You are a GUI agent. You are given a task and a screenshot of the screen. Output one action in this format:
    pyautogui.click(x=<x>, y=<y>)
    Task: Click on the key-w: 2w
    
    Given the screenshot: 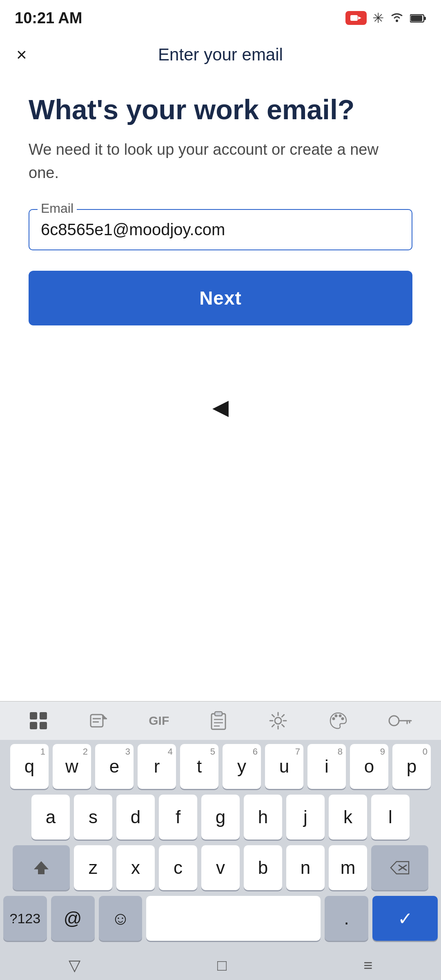 What is the action you would take?
    pyautogui.click(x=72, y=766)
    